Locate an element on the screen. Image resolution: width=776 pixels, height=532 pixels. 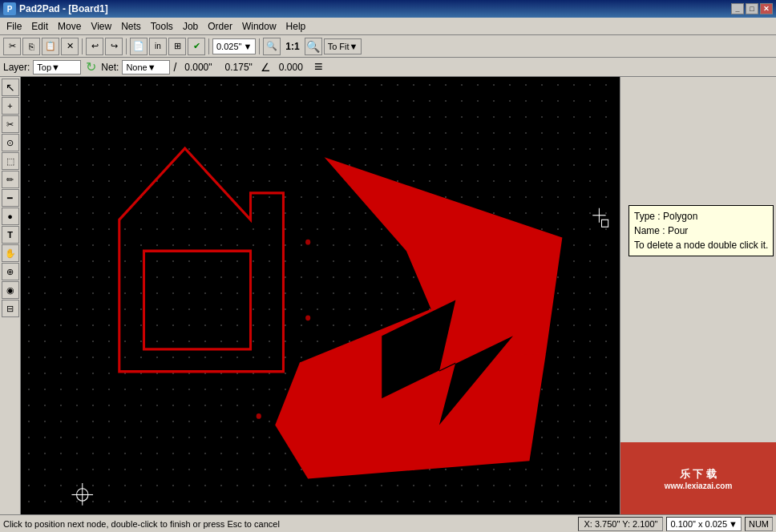
title-bar: P Pad2Pad - [Board1] _ □ ✕ is located at coordinates (388, 9).